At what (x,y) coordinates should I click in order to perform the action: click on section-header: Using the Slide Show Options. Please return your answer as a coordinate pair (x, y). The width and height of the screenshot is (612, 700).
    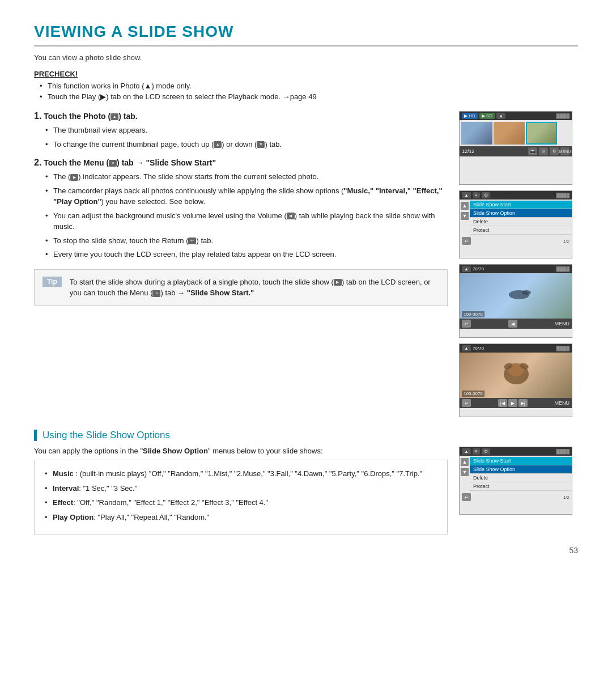
    Looking at the image, I should click on (306, 435).